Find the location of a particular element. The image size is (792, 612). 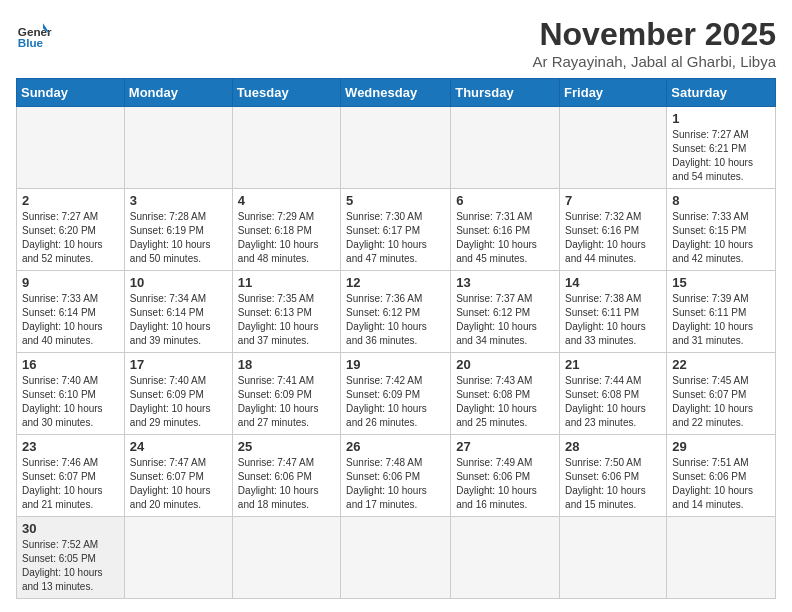

day-number: 23 is located at coordinates (70, 446).